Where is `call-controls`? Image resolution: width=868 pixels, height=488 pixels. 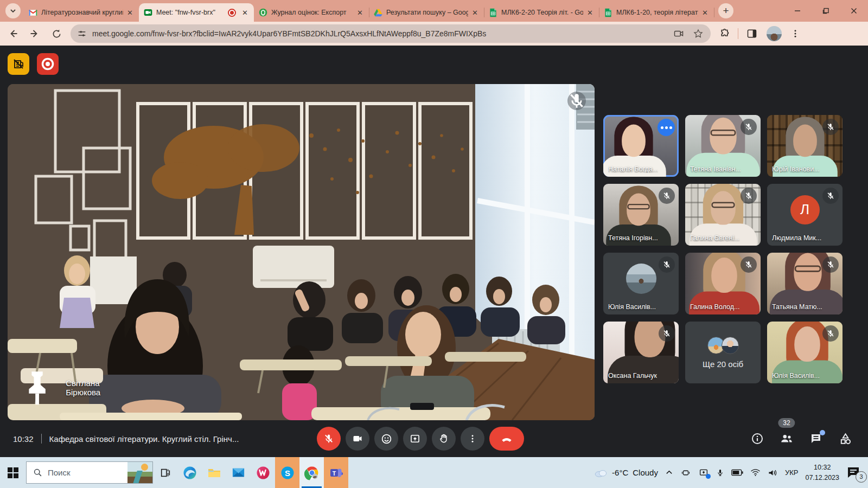 call-controls is located at coordinates (420, 439).